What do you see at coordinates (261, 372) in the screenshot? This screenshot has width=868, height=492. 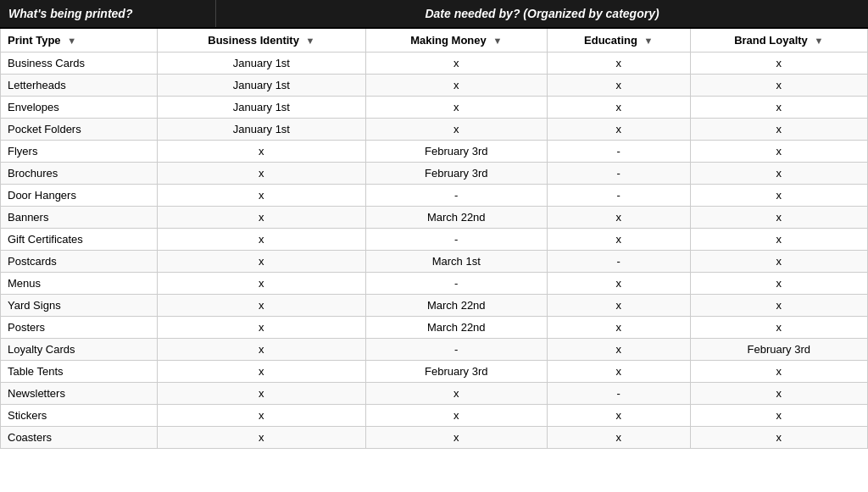 I see `cell-business_identity-14: x` at bounding box center [261, 372].